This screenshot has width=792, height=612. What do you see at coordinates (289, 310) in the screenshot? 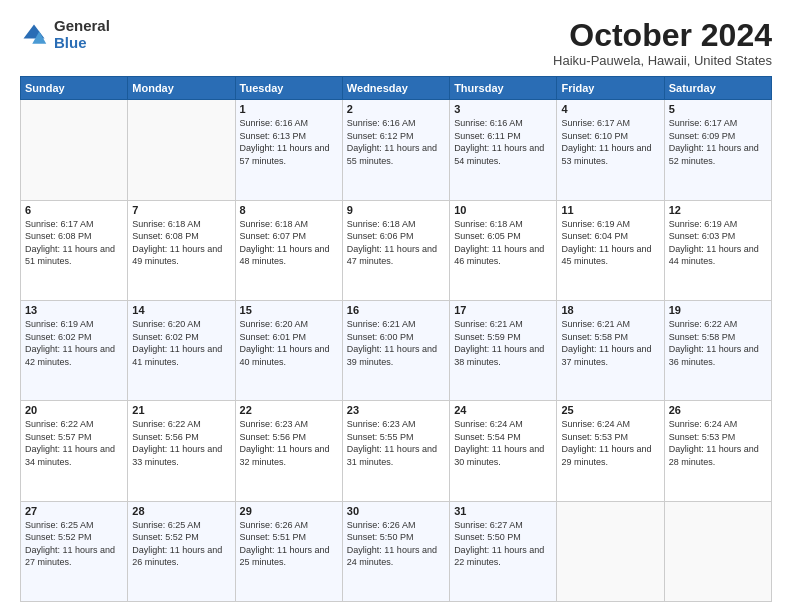
I see `day-number: 15` at bounding box center [289, 310].